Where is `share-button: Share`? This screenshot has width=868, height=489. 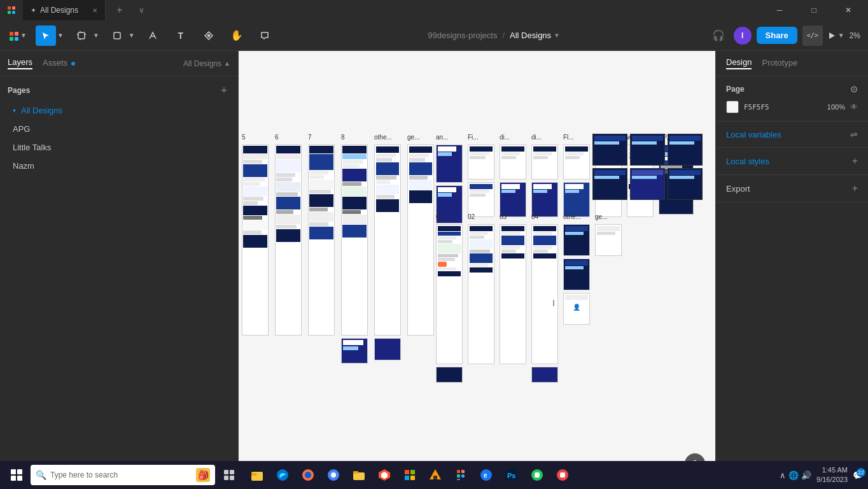
share-button: Share is located at coordinates (777, 36).